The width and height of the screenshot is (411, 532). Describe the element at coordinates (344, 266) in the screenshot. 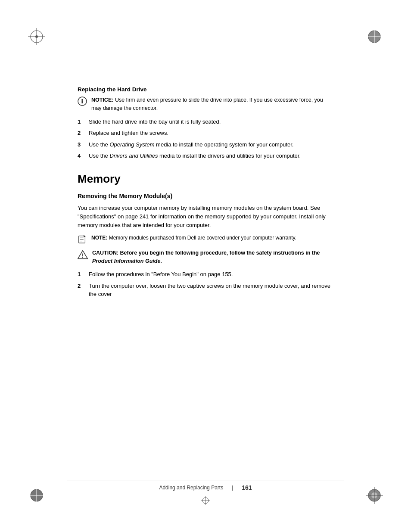

I see `vline-right` at that location.